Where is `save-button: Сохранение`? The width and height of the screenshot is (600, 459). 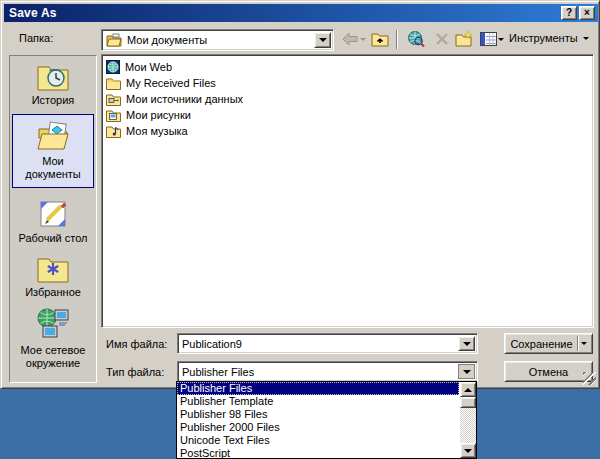
save-button: Сохранение is located at coordinates (548, 344).